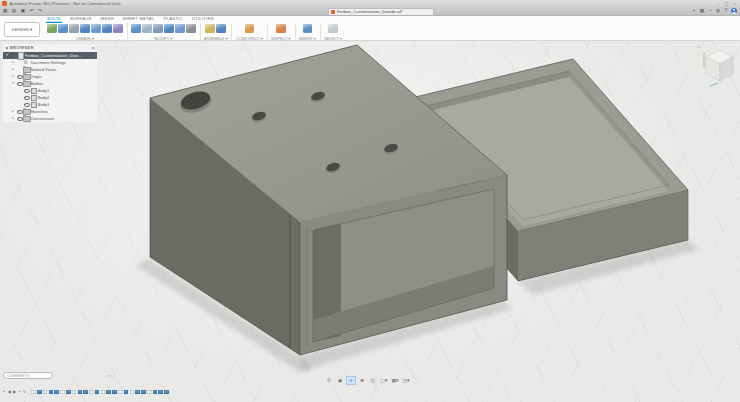  I want to click on browser-tree-row: ▸ Sketches, so click(50, 112).